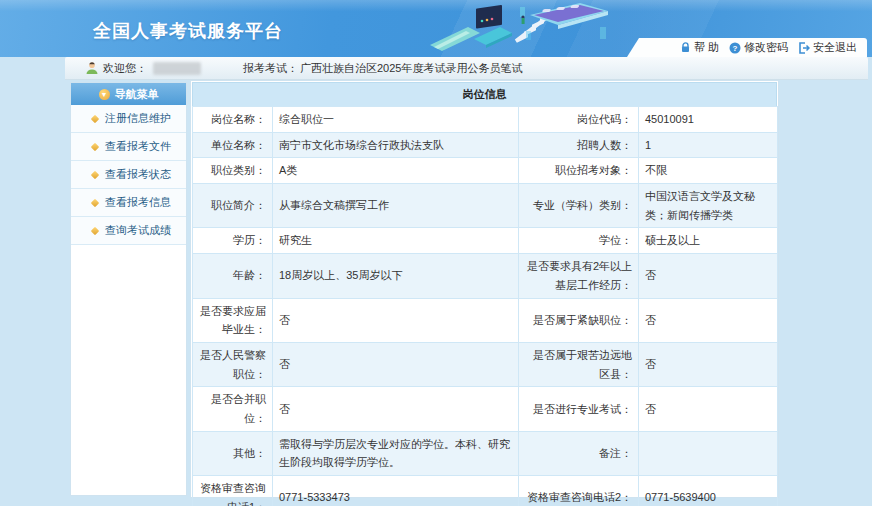  I want to click on table-row: 是否人民警察职位： 否 是否属于艰苦边远地区县： 否, so click(486, 364).